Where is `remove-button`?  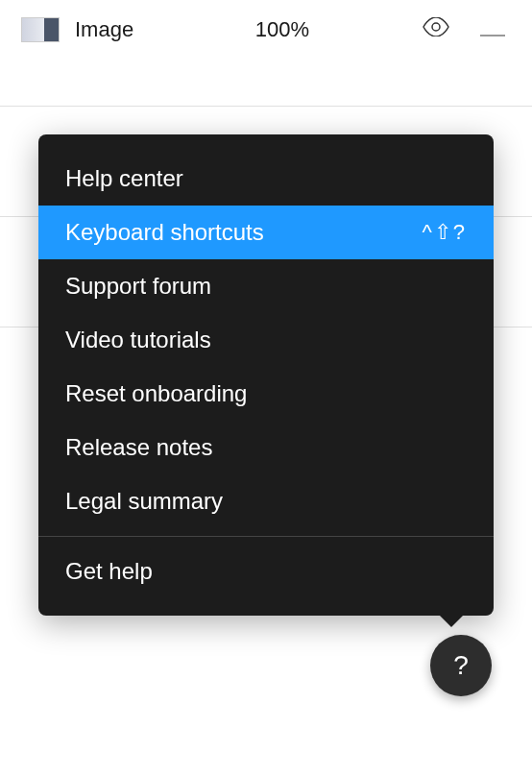 remove-button is located at coordinates (493, 30).